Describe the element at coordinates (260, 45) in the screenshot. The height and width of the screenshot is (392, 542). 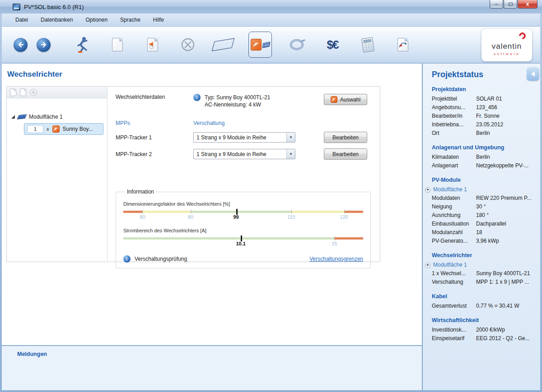
I see `inverter-selected-frame` at that location.